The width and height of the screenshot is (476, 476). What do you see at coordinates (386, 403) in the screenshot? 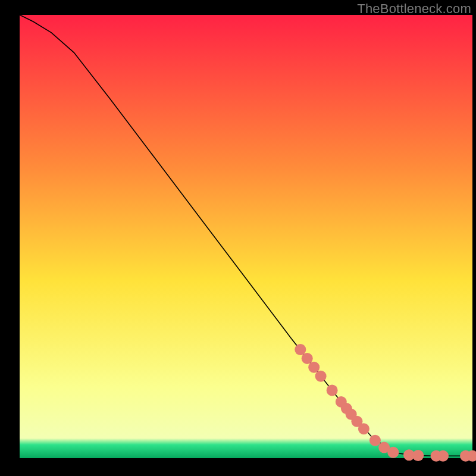
I see `data-markers` at bounding box center [386, 403].